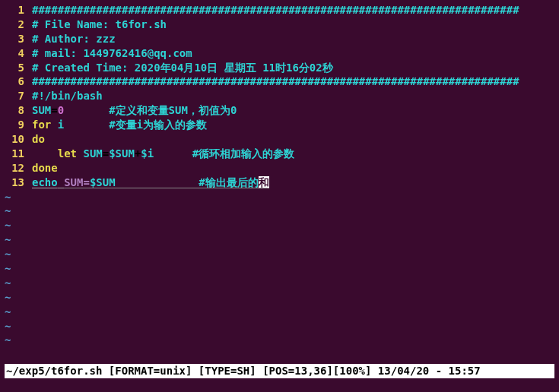  Describe the element at coordinates (280, 24) in the screenshot. I see `code-line: 2# File Name: t6for.sh` at that location.